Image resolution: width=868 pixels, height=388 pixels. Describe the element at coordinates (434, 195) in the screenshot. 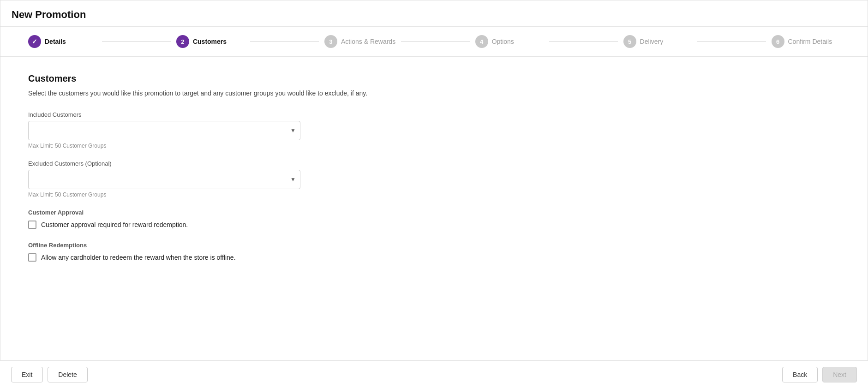

I see `excluded-customers-hint: Max Limit: 50 Customer Groups` at that location.